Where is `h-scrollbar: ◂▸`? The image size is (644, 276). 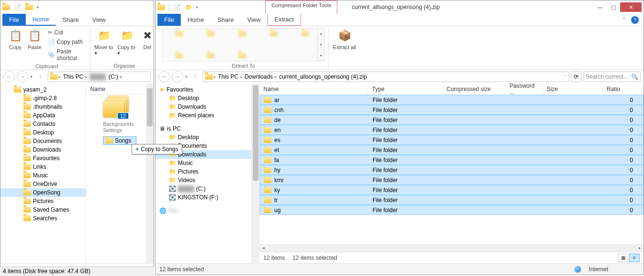
h-scrollbar: ◂▸ is located at coordinates (451, 248).